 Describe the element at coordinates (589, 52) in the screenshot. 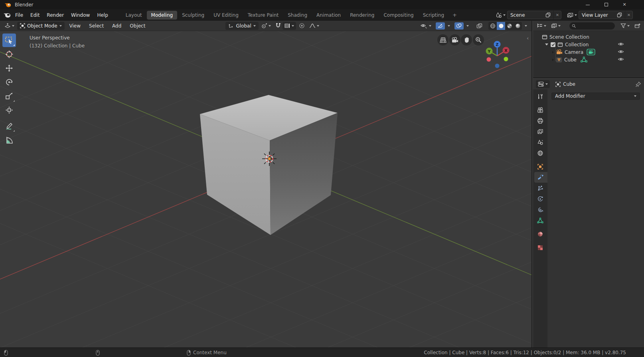

I see `outliner-row-camera: Camera` at that location.